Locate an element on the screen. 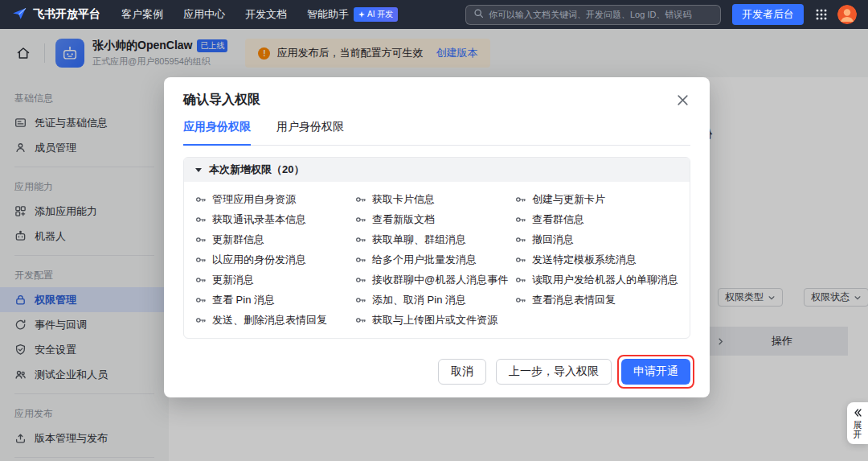 The width and height of the screenshot is (868, 461). navbar-menu: 客户案例 应用中心 开发文档 智能助手 AI 开发 is located at coordinates (260, 14).